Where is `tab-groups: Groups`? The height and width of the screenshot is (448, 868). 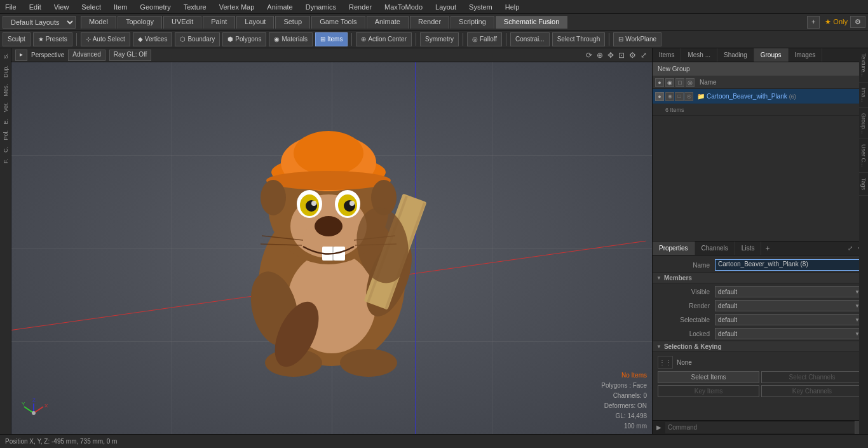
tab-groups: Groups is located at coordinates (771, 55).